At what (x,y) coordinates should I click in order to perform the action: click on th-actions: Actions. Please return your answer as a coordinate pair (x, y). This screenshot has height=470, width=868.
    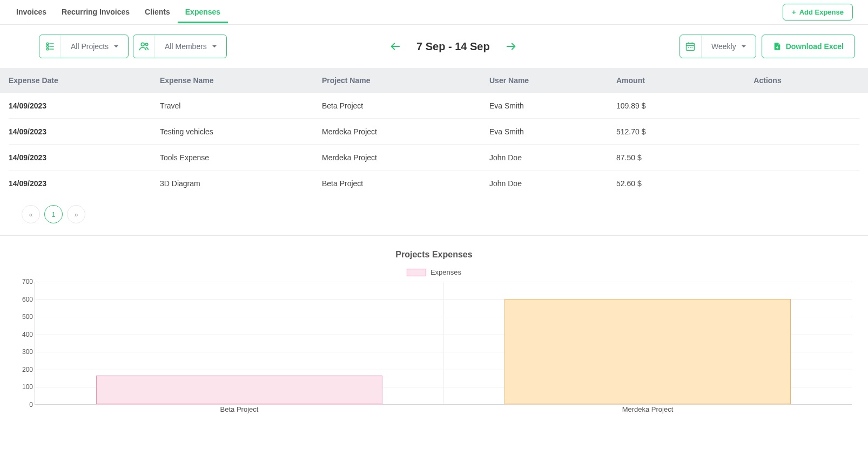
    Looking at the image, I should click on (768, 80).